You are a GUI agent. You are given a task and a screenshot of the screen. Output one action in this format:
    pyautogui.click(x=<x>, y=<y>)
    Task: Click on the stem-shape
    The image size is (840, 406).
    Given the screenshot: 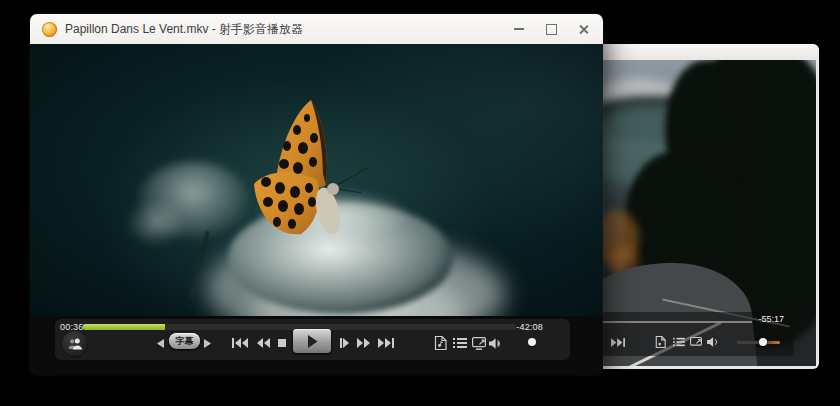 What is the action you would take?
    pyautogui.click(x=200, y=266)
    